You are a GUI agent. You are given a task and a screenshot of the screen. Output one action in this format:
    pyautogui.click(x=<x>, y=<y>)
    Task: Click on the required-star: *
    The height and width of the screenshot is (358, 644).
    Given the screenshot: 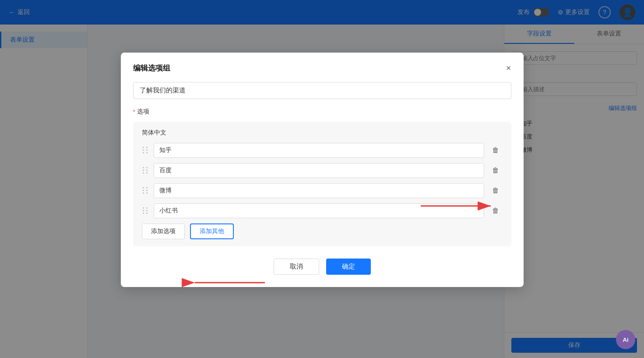 What is the action you would take?
    pyautogui.click(x=134, y=112)
    